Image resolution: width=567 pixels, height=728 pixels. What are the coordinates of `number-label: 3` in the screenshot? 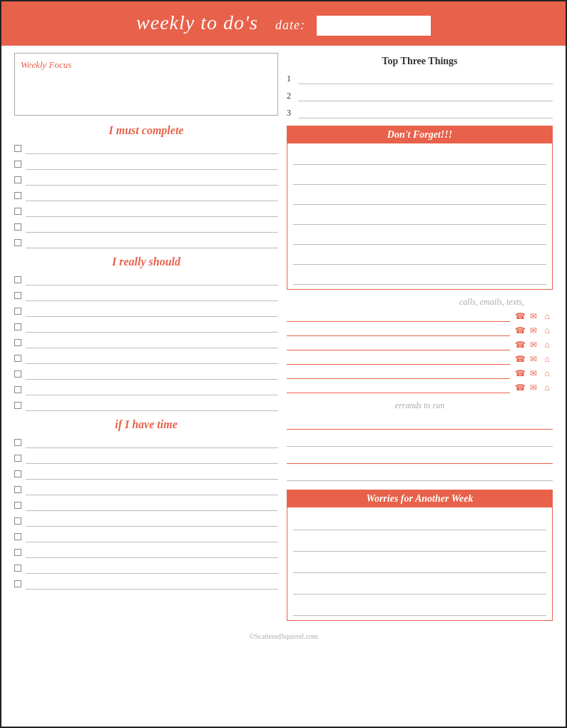 It's located at (291, 113).